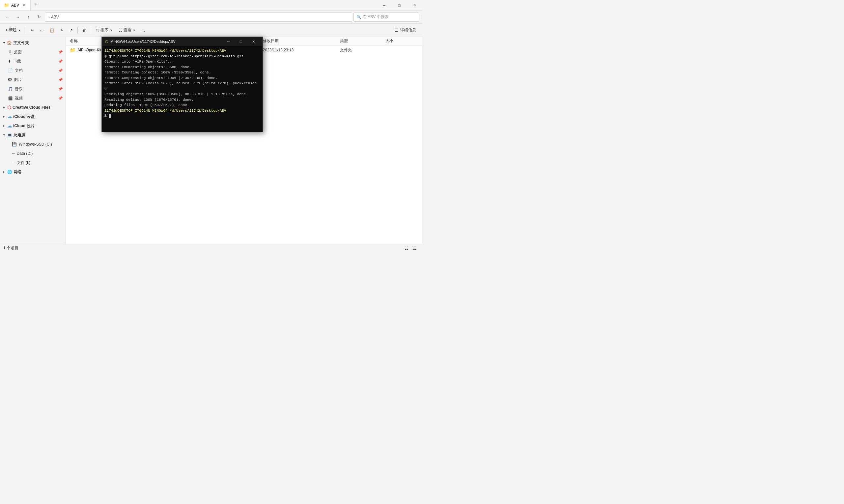 This screenshot has height=504, width=844. What do you see at coordinates (33, 141) in the screenshot?
I see `sidebar: ▼ 🏠 主文件夹 🖥 桌面 📌 ⬇ 下载 📌 📄 文档 📌 🖼 图片 📌 🎵 音…` at bounding box center [33, 141].